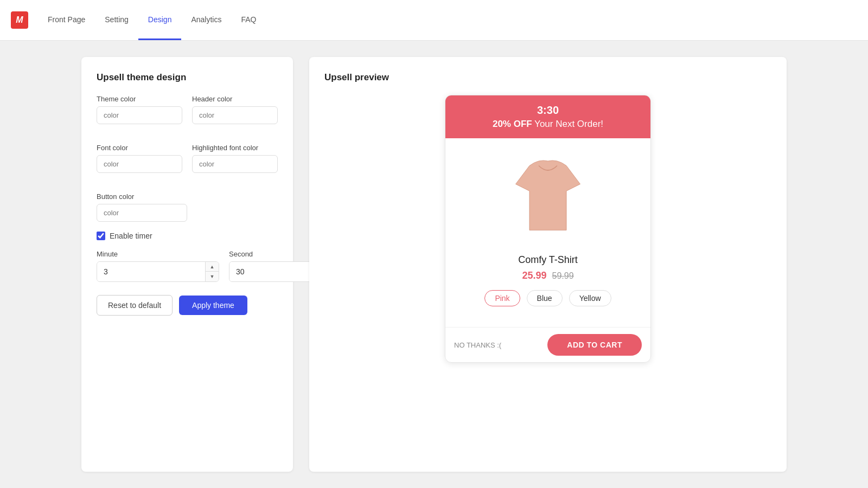 The height and width of the screenshot is (488, 868). Describe the element at coordinates (139, 115) in the screenshot. I see `theme-color-input` at that location.